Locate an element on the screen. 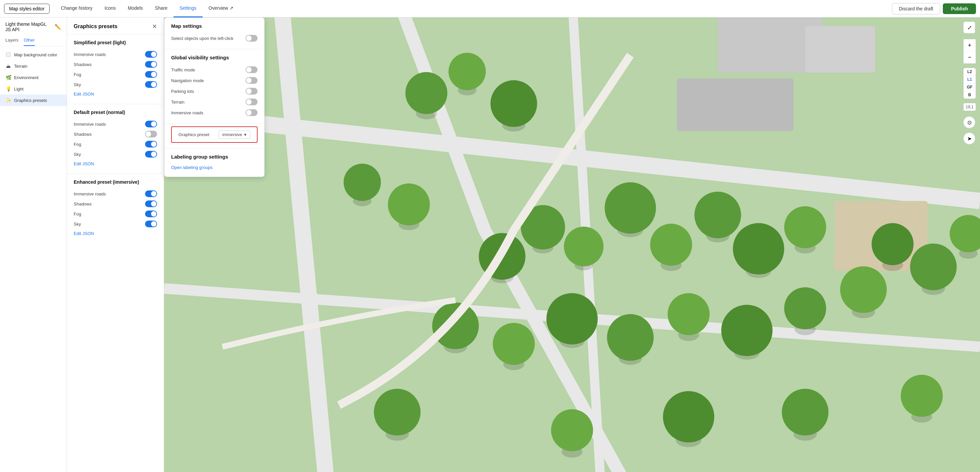 The image size is (980, 472). toggle-fog-e is located at coordinates (151, 214).